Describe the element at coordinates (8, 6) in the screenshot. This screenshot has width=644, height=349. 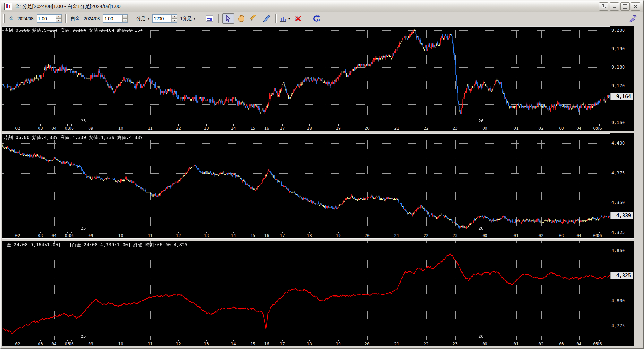
I see `app-candlestick-icon` at that location.